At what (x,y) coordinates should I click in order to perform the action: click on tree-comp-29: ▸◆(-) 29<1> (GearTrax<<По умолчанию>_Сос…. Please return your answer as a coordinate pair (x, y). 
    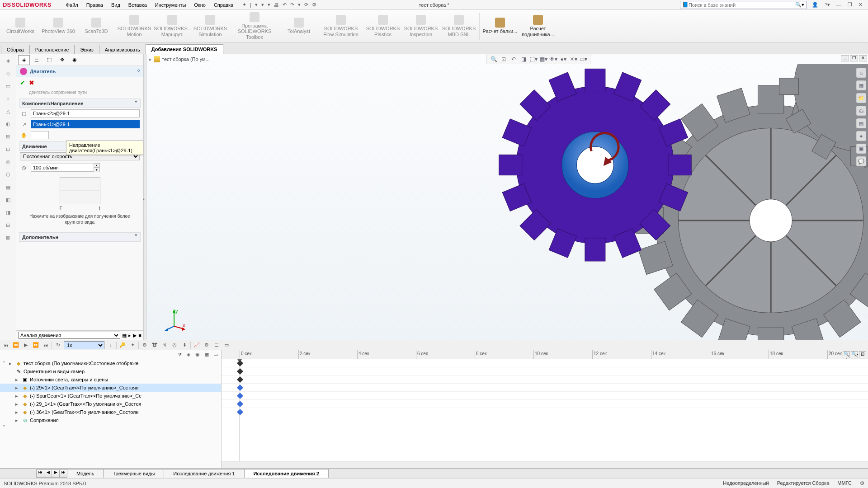
    Looking at the image, I should click on (110, 388).